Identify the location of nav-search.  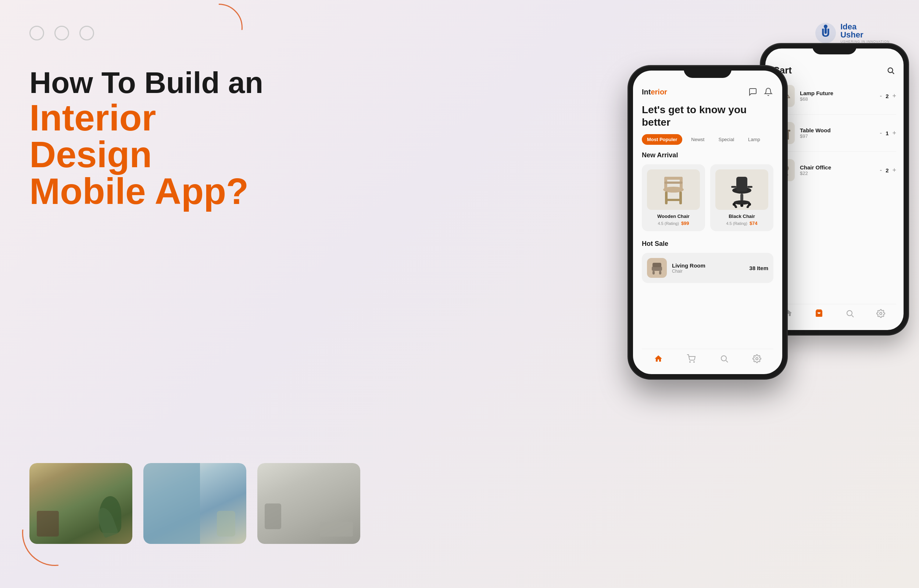
(724, 359).